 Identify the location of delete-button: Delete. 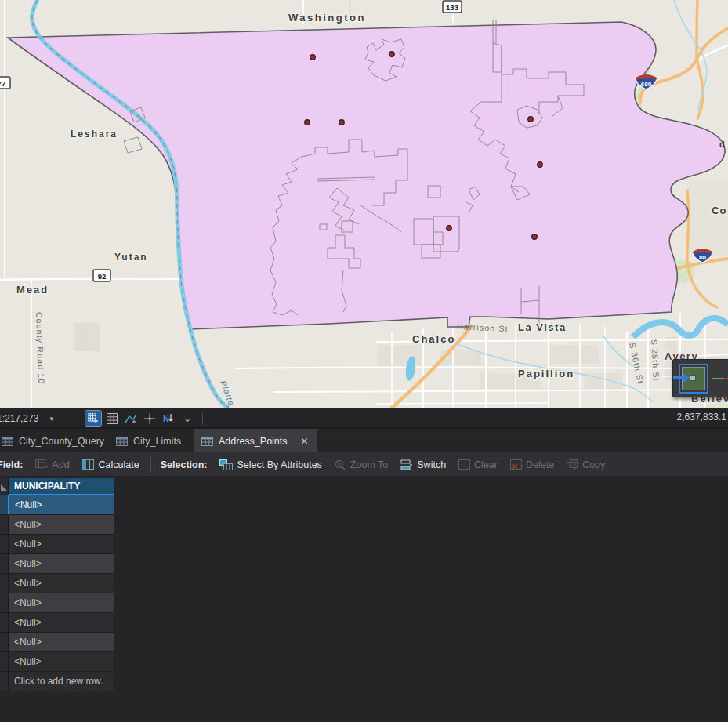
(532, 465).